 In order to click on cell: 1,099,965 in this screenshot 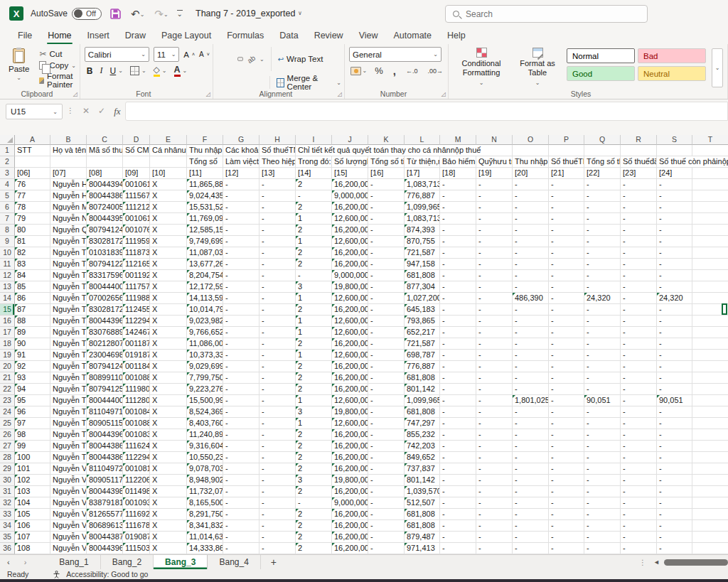, I will do `click(422, 208)`.